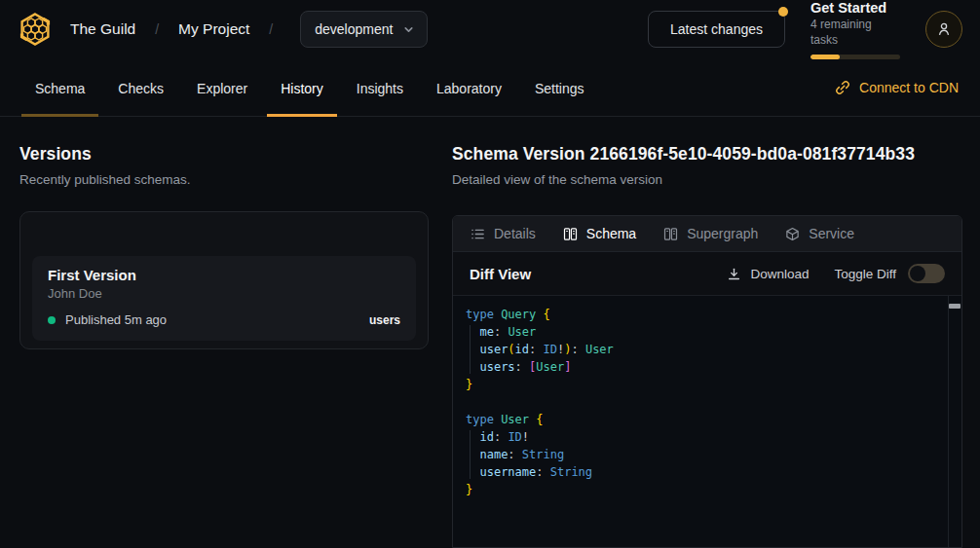 This screenshot has height=548, width=980. What do you see at coordinates (224, 280) in the screenshot?
I see `versions-card: First Version John Doe Published 5m ago …` at bounding box center [224, 280].